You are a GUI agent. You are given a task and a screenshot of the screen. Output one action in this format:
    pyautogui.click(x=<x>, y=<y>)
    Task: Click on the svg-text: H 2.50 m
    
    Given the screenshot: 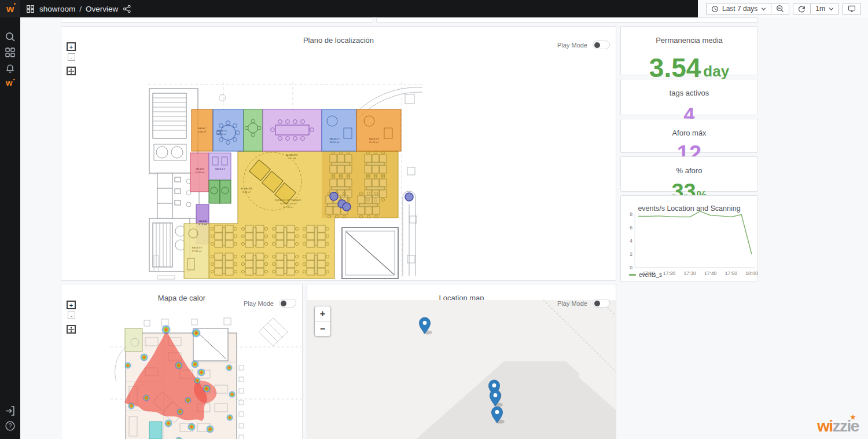 What is the action you would take?
    pyautogui.click(x=289, y=207)
    